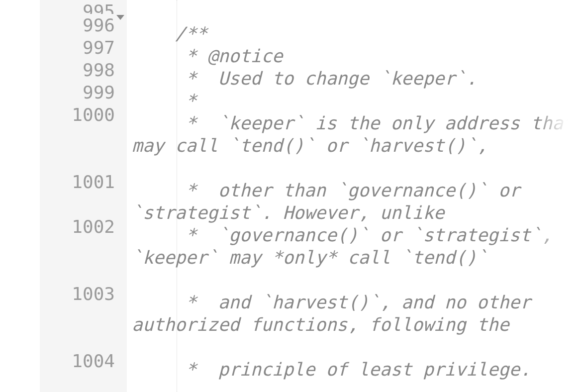 The image size is (581, 392). What do you see at coordinates (84, 196) in the screenshot?
I see `line-number-gutter: 995 996 997 998 999 1000 1001 1002 1003 …` at bounding box center [84, 196].